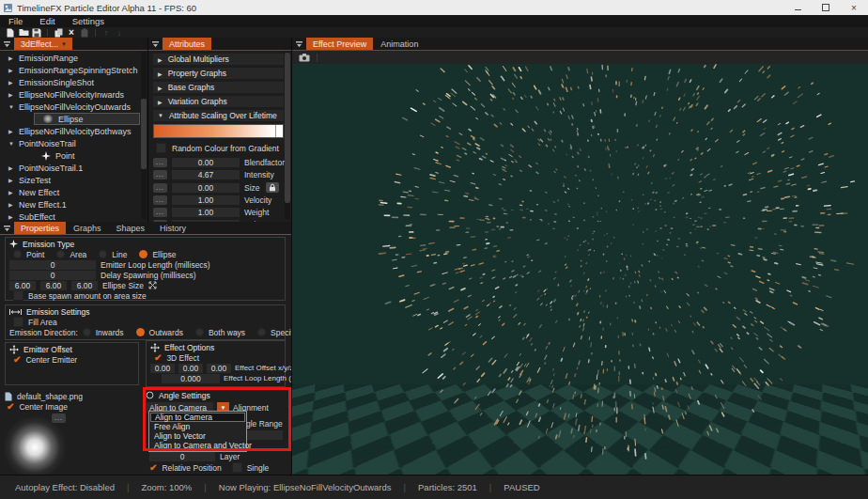 Image resolution: width=868 pixels, height=499 pixels. What do you see at coordinates (86, 333) in the screenshot?
I see `radio-inwards` at bounding box center [86, 333].